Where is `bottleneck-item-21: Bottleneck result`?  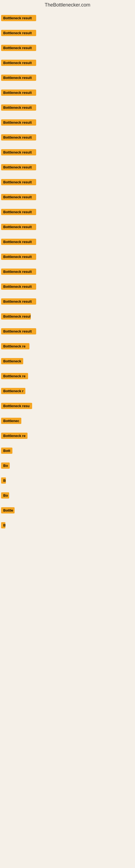 bottleneck-item-21: Bottleneck result is located at coordinates (19, 332).